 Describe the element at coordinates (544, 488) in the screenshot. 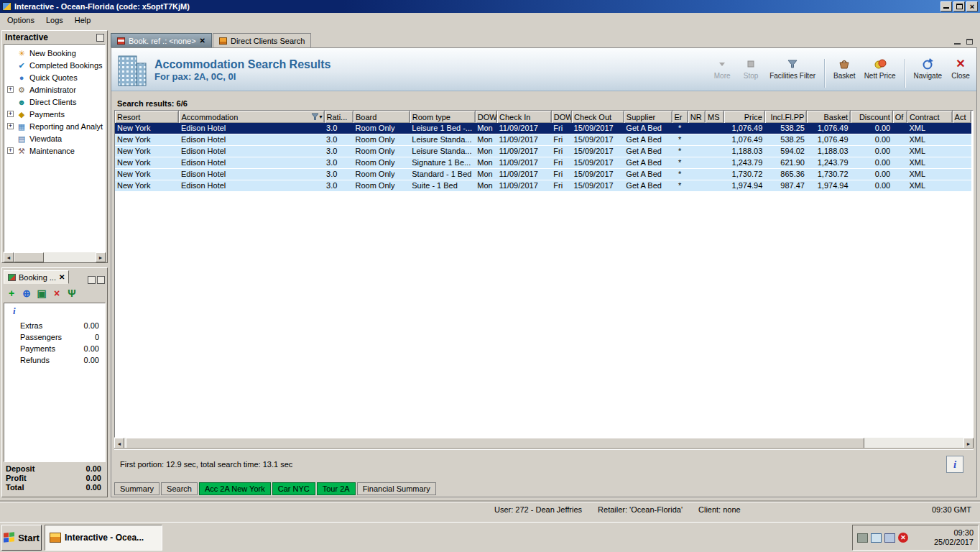

I see `booking-section-tabs: SummarySearchAcc 2A New YorkCar NYCTour …` at that location.